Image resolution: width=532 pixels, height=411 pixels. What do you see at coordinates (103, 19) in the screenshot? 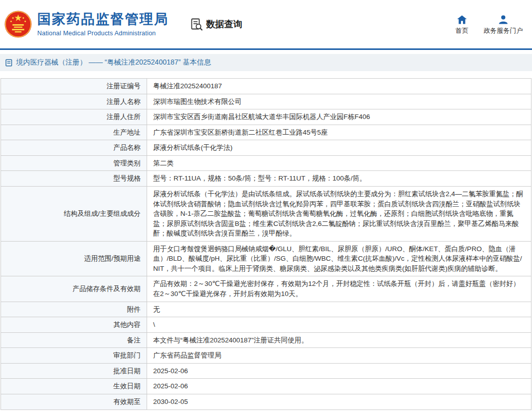
I see `org-name-cn: 国家药品监督管理局` at bounding box center [103, 19].